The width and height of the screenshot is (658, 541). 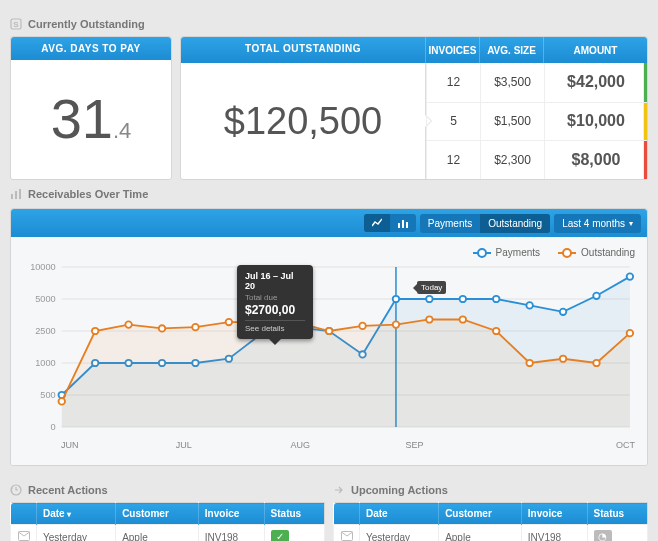 What do you see at coordinates (16, 490) in the screenshot?
I see `history-icon` at bounding box center [16, 490].